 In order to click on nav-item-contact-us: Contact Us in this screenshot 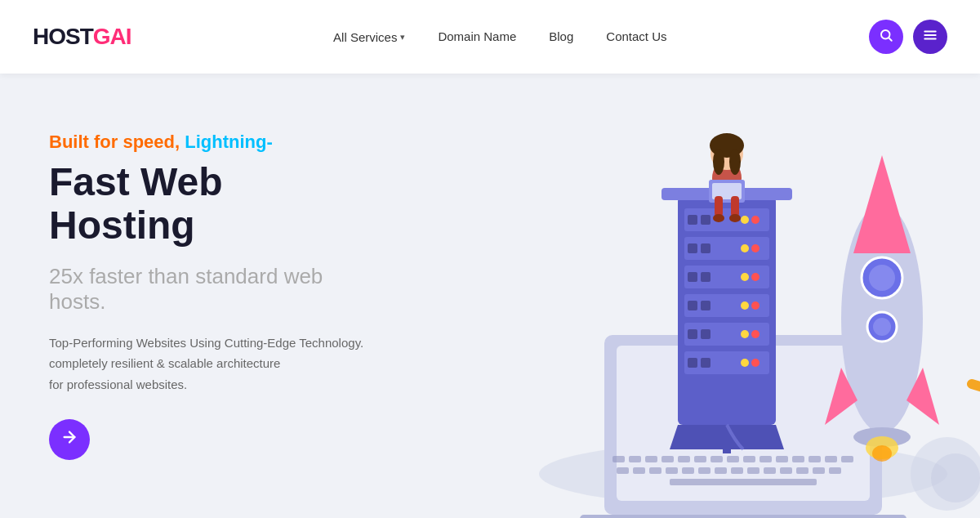, I will do `click(636, 37)`.